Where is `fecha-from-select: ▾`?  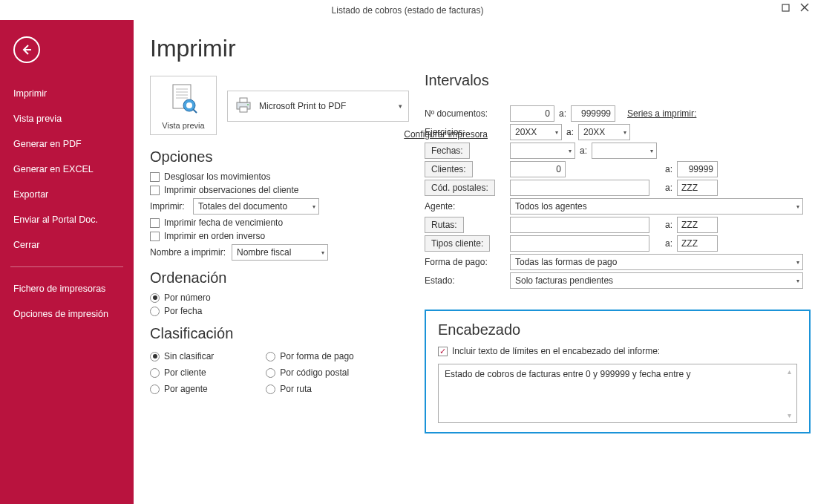 fecha-from-select: ▾ is located at coordinates (543, 151).